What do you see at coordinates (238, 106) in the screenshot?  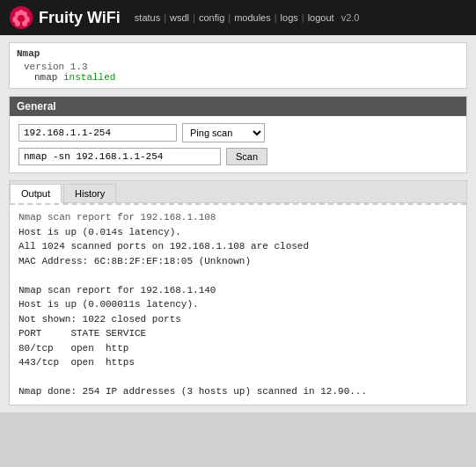 I see `general-panel-header: General` at bounding box center [238, 106].